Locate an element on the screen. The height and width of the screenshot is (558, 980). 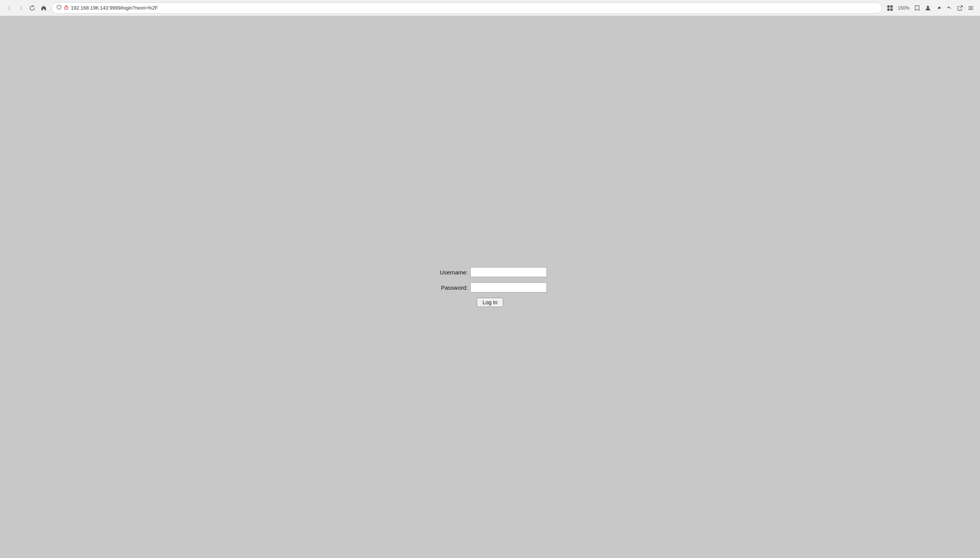
share-button is located at coordinates (960, 8).